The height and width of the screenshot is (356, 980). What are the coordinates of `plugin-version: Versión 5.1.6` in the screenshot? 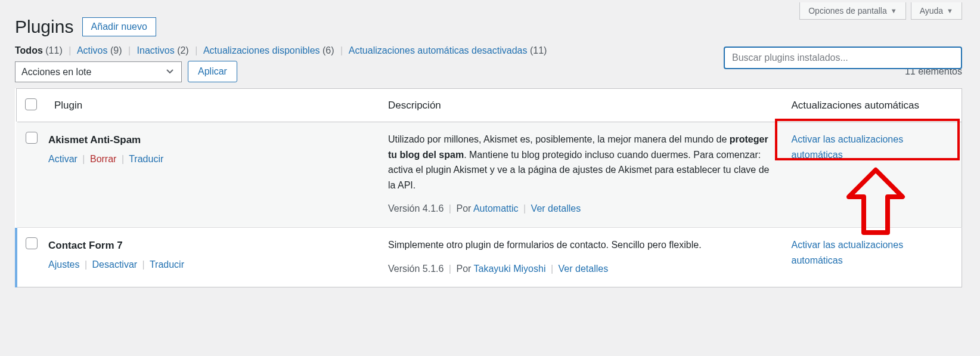 It's located at (416, 268).